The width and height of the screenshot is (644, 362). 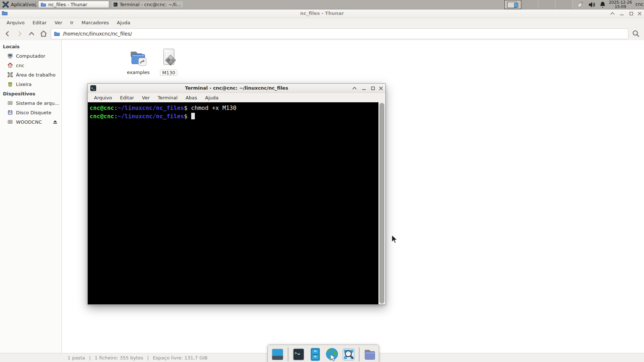 I want to click on appfinder-icon, so click(x=349, y=354).